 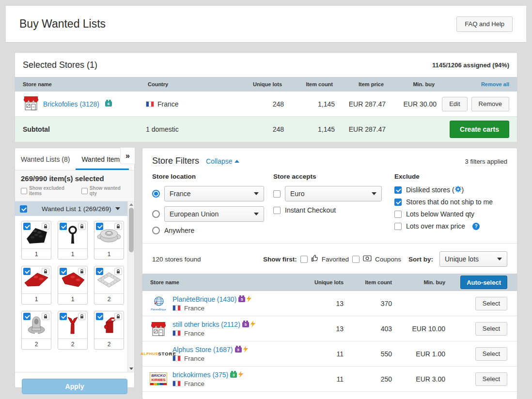 I want to click on store-item-count: 403, so click(x=368, y=329).